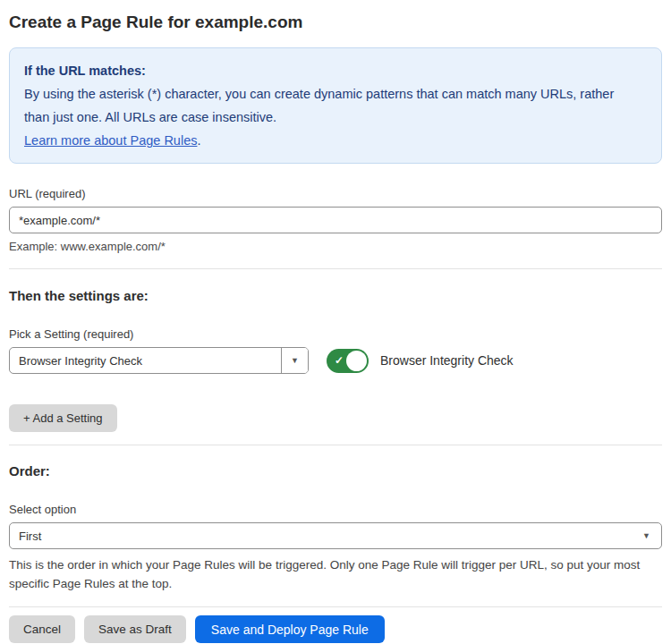  What do you see at coordinates (290, 630) in the screenshot?
I see `save-and-deploy-button: Save and Deploy Page Rule` at bounding box center [290, 630].